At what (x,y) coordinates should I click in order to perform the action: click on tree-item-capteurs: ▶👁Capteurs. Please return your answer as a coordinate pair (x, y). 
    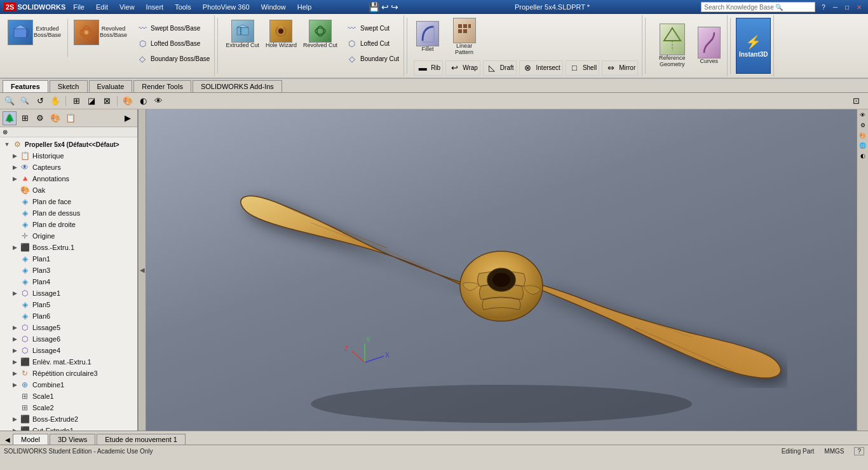
    Looking at the image, I should click on (69, 167).